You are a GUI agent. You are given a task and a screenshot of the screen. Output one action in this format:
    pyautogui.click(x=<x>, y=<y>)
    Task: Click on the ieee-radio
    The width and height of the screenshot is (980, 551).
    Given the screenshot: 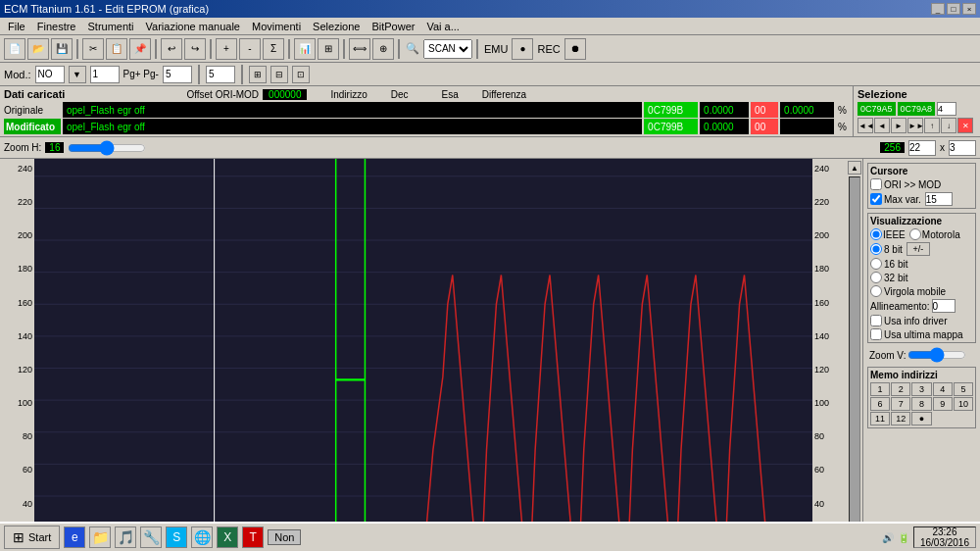 What is the action you would take?
    pyautogui.click(x=876, y=234)
    